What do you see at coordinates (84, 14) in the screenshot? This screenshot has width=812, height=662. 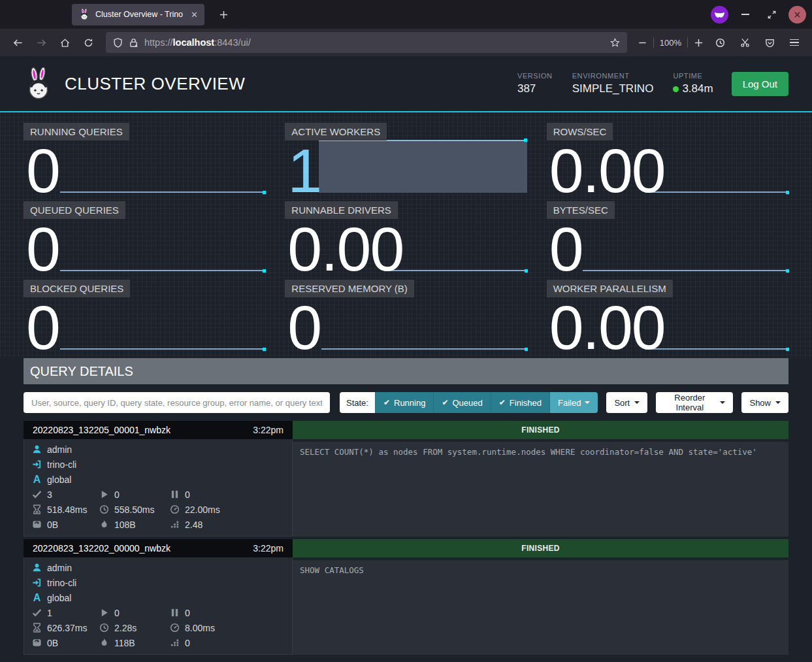 I see `trino-favicon` at bounding box center [84, 14].